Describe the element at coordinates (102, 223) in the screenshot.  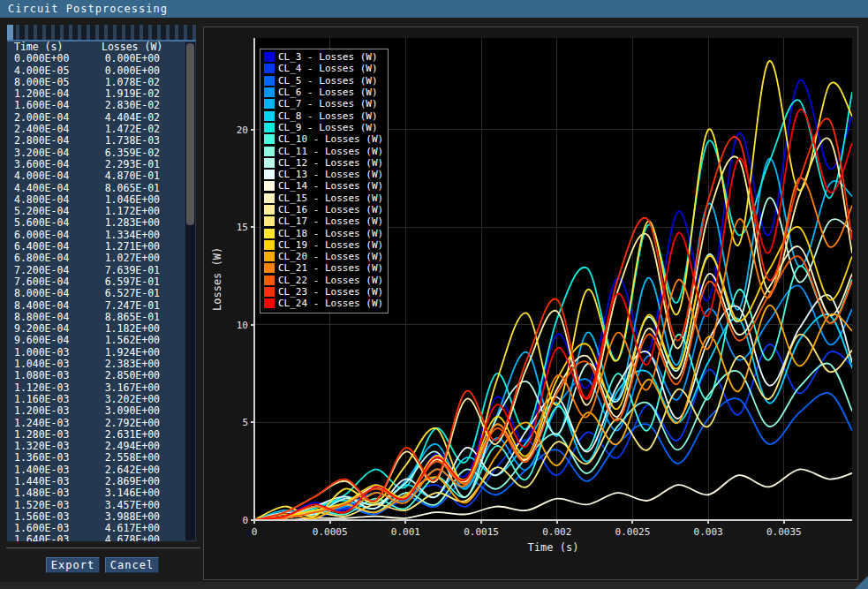
I see `table-row: 5.600E-041.283E+00` at that location.